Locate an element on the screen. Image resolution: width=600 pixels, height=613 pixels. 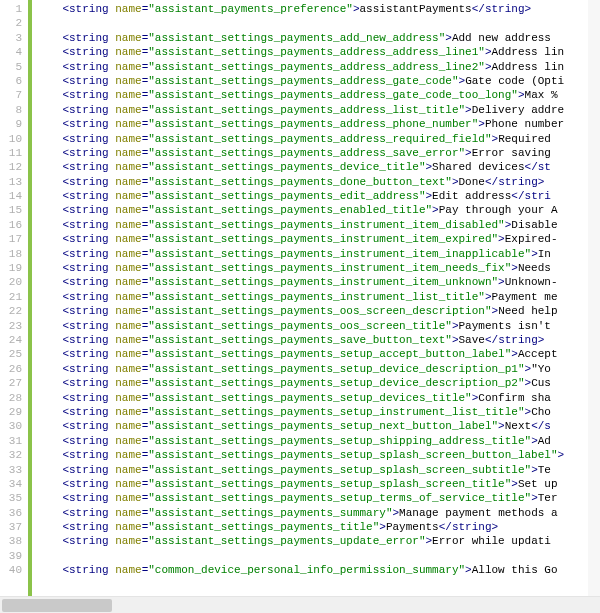
line-number: 18 is located at coordinates (13, 254).